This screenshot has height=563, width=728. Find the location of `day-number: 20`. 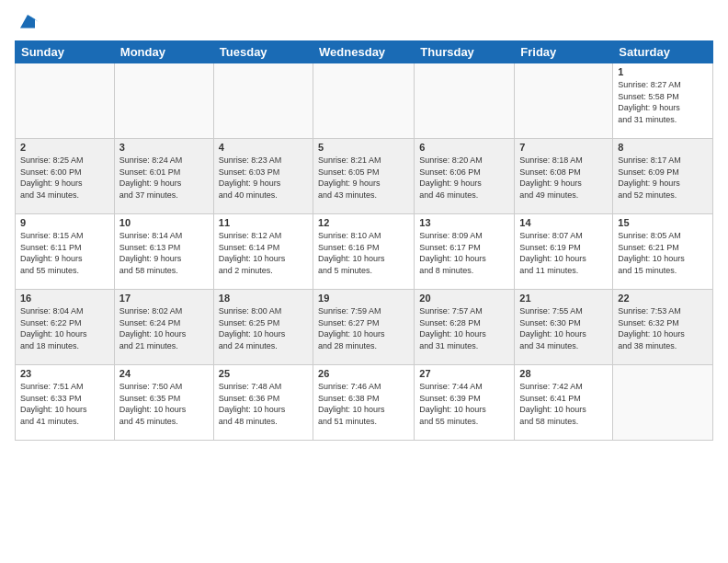

day-number: 20 is located at coordinates (464, 298).